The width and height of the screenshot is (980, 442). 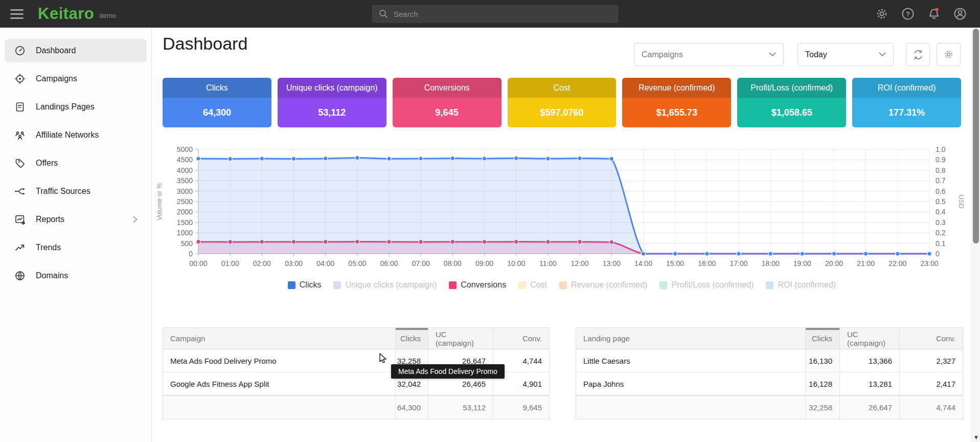 What do you see at coordinates (882, 54) in the screenshot?
I see `chevron-down-icon` at bounding box center [882, 54].